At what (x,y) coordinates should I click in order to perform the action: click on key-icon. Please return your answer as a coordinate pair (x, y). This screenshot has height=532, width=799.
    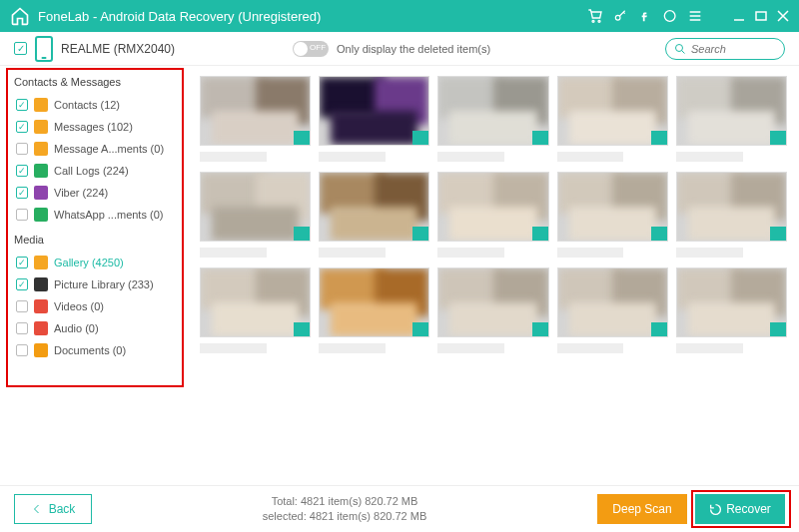
    Looking at the image, I should click on (620, 16).